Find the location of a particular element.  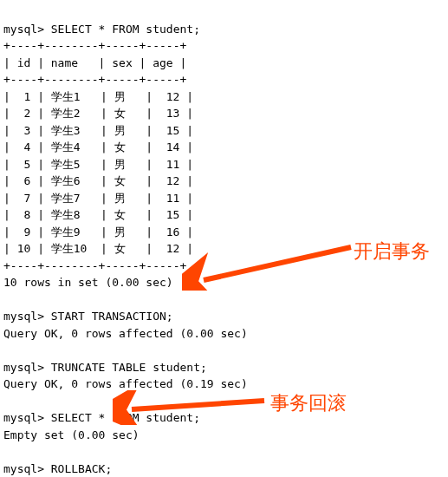

table-row: | 9 | 学生9 | 男 | 16 | is located at coordinates (99, 232).